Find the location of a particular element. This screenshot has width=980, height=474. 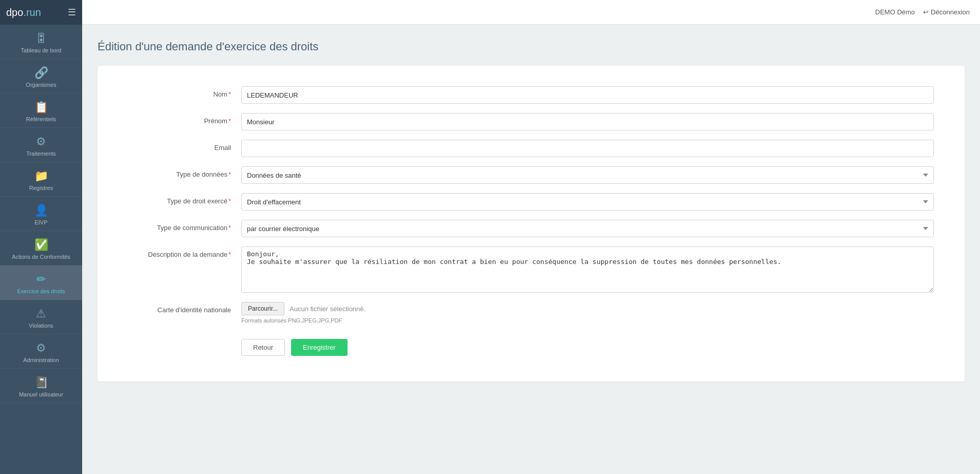

referentiels-icon: 📋 is located at coordinates (41, 107).